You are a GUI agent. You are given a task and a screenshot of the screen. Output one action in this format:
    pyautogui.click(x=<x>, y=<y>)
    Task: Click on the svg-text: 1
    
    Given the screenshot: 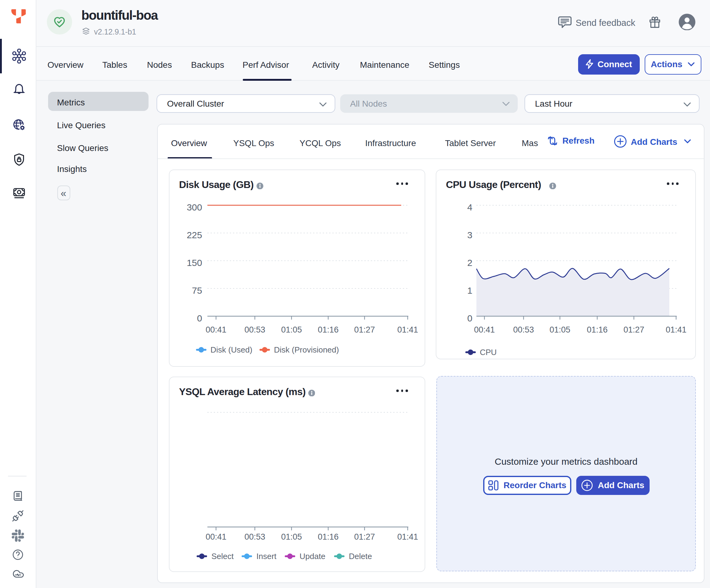 What is the action you would take?
    pyautogui.click(x=470, y=290)
    